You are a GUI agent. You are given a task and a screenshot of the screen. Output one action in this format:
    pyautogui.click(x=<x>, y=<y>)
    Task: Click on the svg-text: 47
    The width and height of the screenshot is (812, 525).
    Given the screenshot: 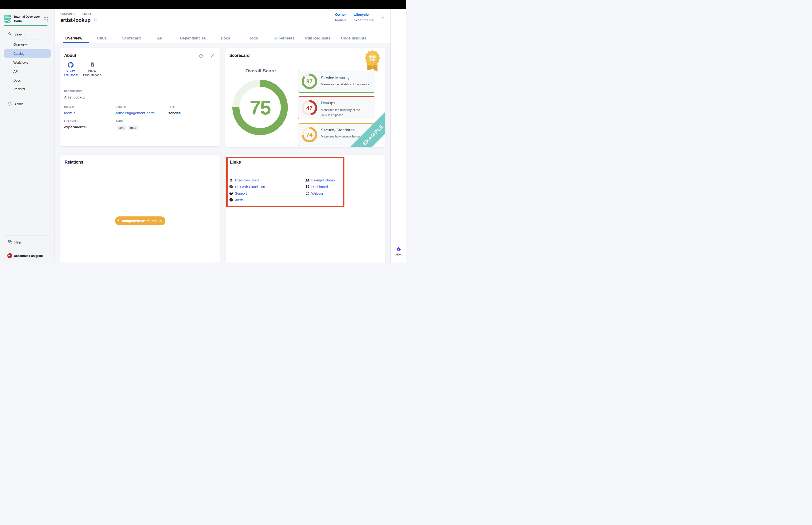 What is the action you would take?
    pyautogui.click(x=309, y=108)
    